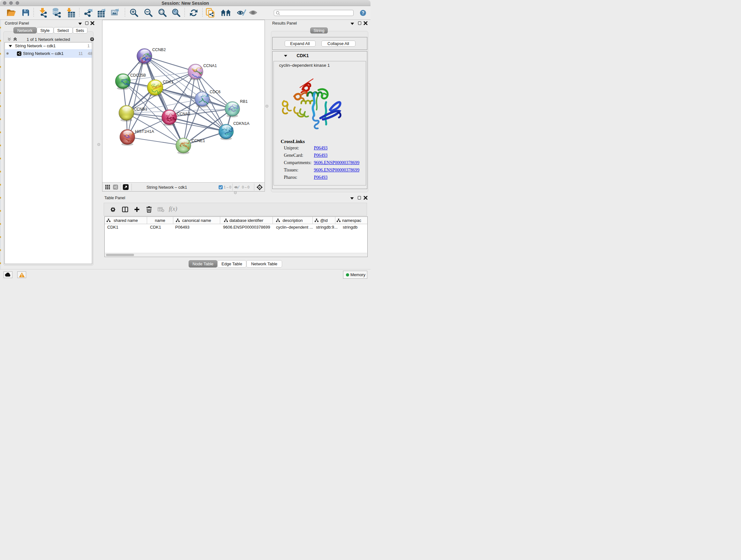  Describe the element at coordinates (244, 102) in the screenshot. I see `svg-text: RB1` at that location.